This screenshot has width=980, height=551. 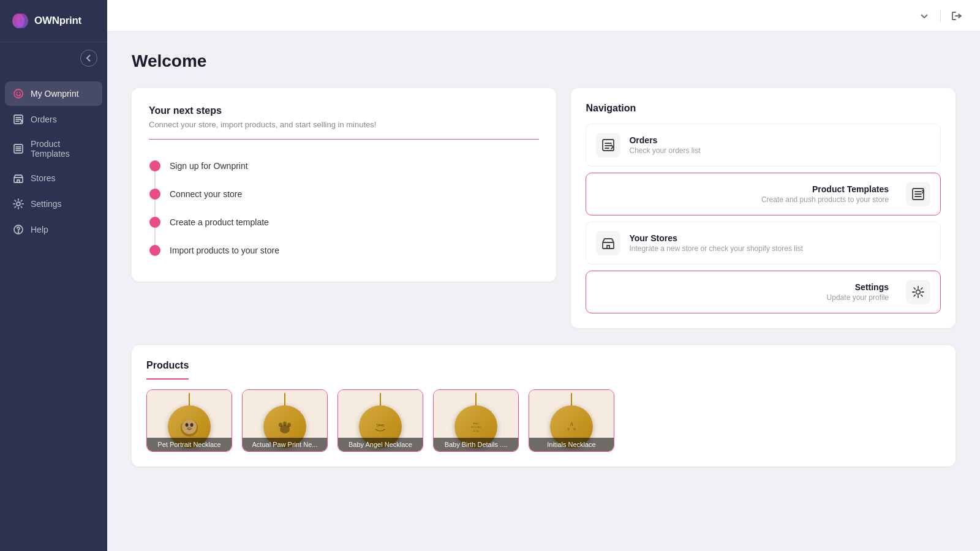 What do you see at coordinates (18, 178) in the screenshot?
I see `stores-icon` at bounding box center [18, 178].